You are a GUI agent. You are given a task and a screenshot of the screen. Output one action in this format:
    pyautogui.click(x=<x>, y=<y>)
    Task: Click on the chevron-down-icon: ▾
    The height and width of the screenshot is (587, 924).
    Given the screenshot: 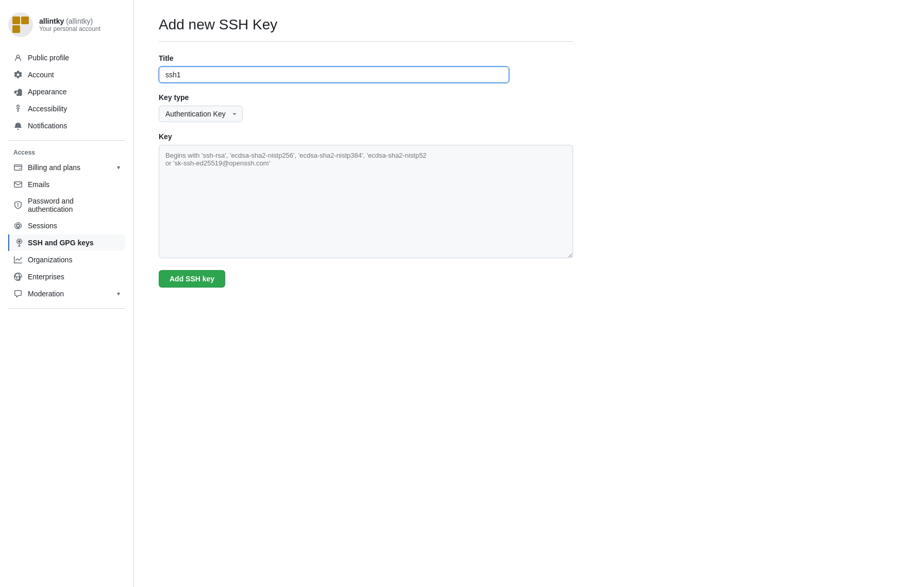 What is the action you would take?
    pyautogui.click(x=119, y=167)
    